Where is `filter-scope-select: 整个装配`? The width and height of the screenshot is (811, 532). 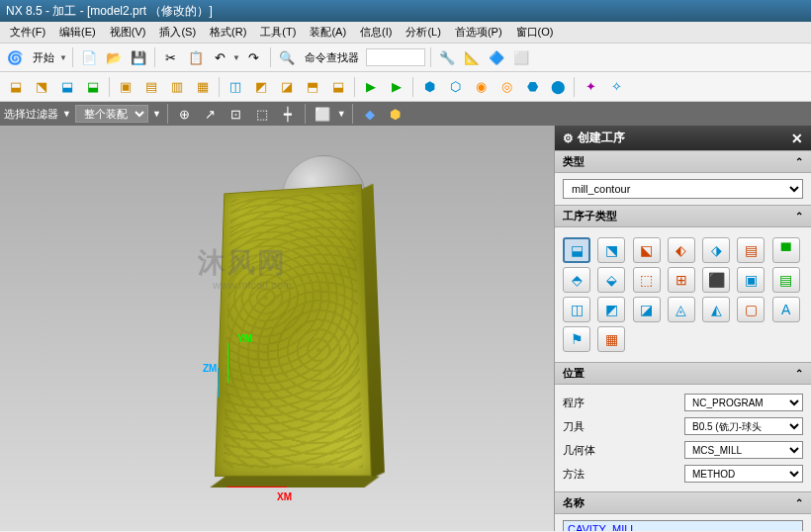 filter-scope-select: 整个装配 is located at coordinates (112, 114).